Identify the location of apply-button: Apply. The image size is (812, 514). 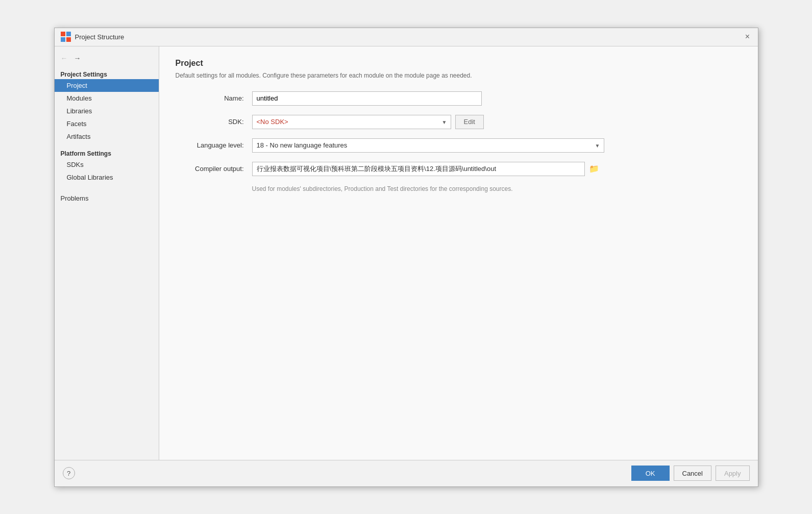
(733, 473).